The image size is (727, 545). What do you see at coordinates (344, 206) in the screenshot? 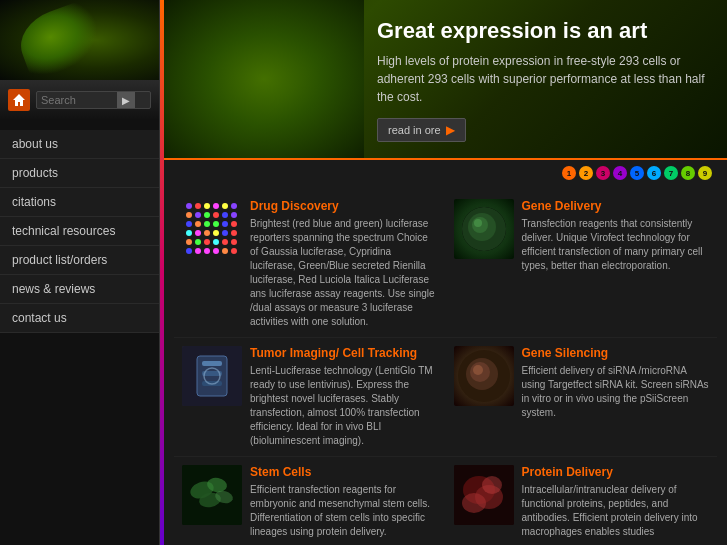
I see `card-title-drug-discovery: Drug Discovery` at bounding box center [344, 206].